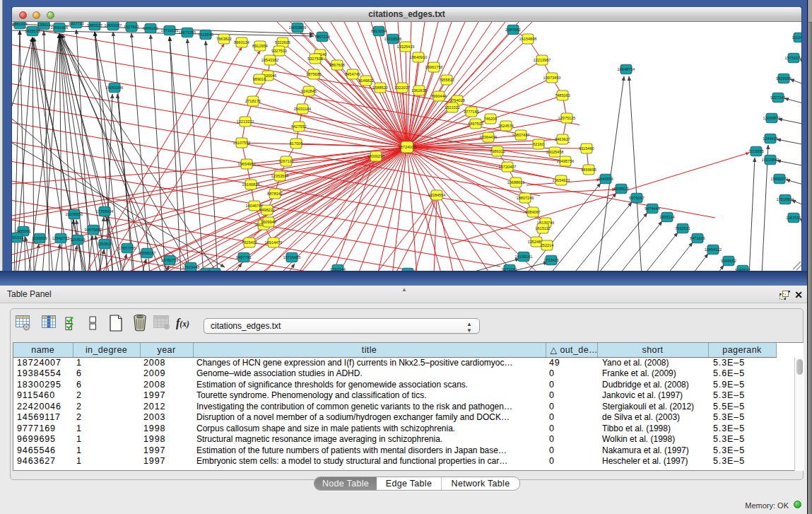 This screenshot has height=514, width=812. I want to click on svg-text: 989016, so click(260, 79).